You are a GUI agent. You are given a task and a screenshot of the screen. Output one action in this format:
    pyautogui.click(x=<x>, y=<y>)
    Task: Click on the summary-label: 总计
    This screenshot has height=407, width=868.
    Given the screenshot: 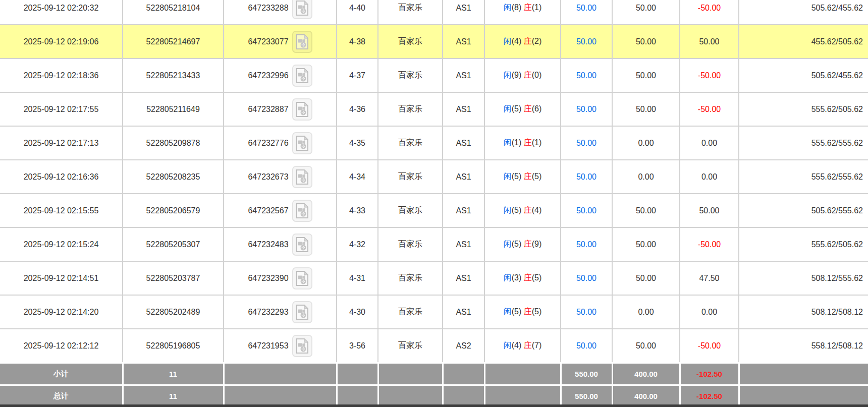 What is the action you would take?
    pyautogui.click(x=62, y=396)
    